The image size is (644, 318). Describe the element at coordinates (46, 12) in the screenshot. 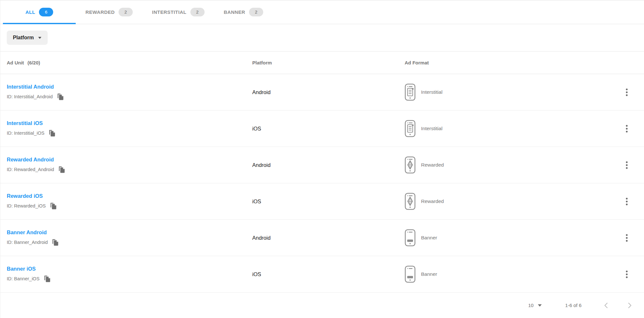

I see `tab-all-count-badge: 6` at that location.